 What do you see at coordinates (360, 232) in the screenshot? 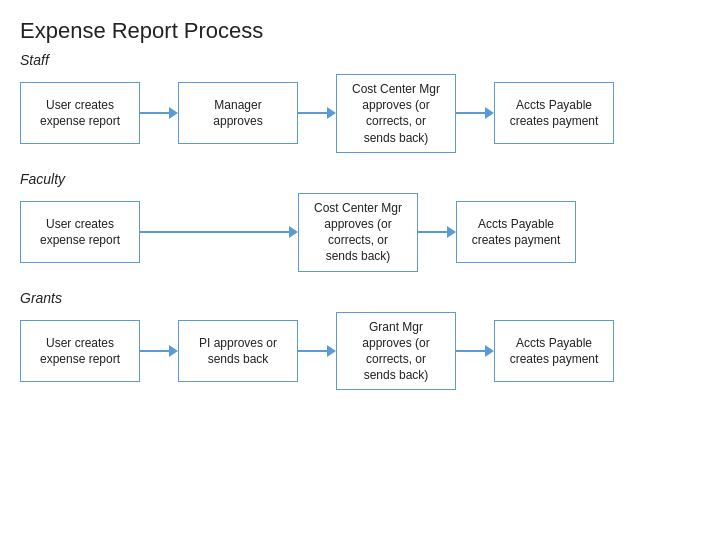
I see `faculty-flow: User createsexpense report Cost Center M…` at bounding box center [360, 232].